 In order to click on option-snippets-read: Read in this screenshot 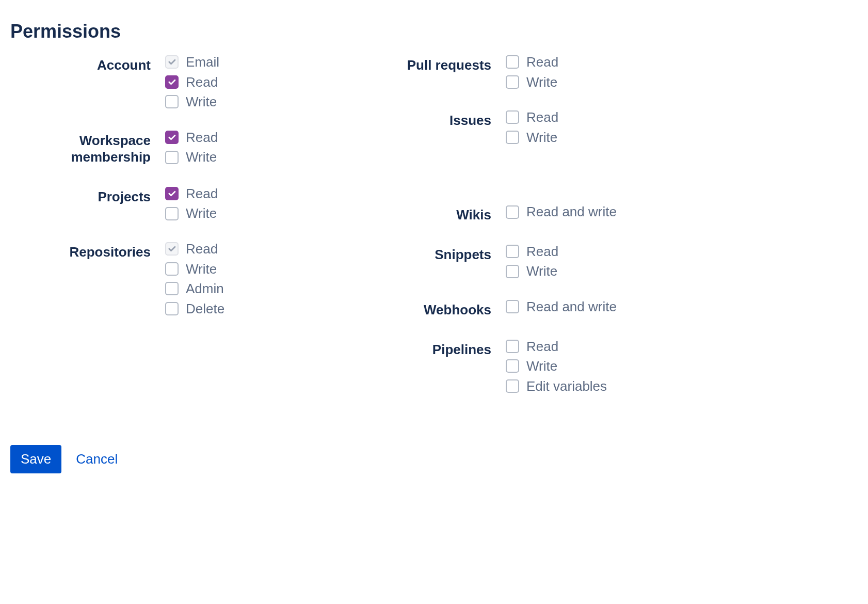, I will do `click(532, 252)`.